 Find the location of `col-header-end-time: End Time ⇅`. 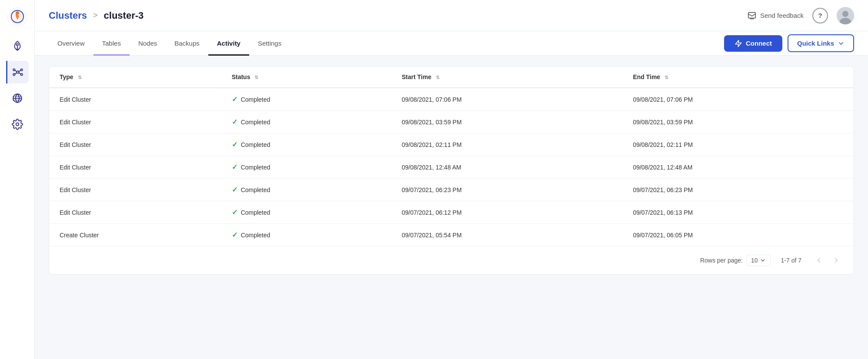

col-header-end-time: End Time ⇅ is located at coordinates (738, 77).